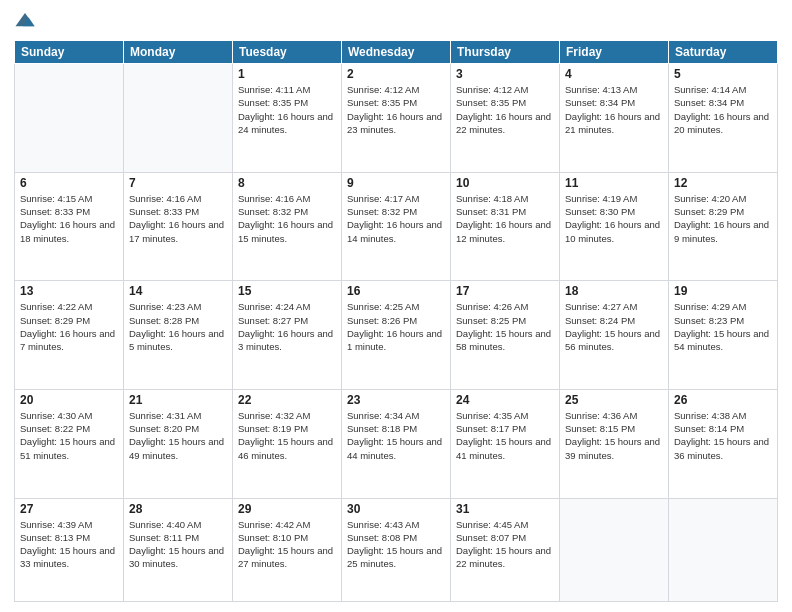  I want to click on calendar-cell: 4Sunrise: 4:13 AMSunset: 8:34 PMDaylight…, so click(614, 118).